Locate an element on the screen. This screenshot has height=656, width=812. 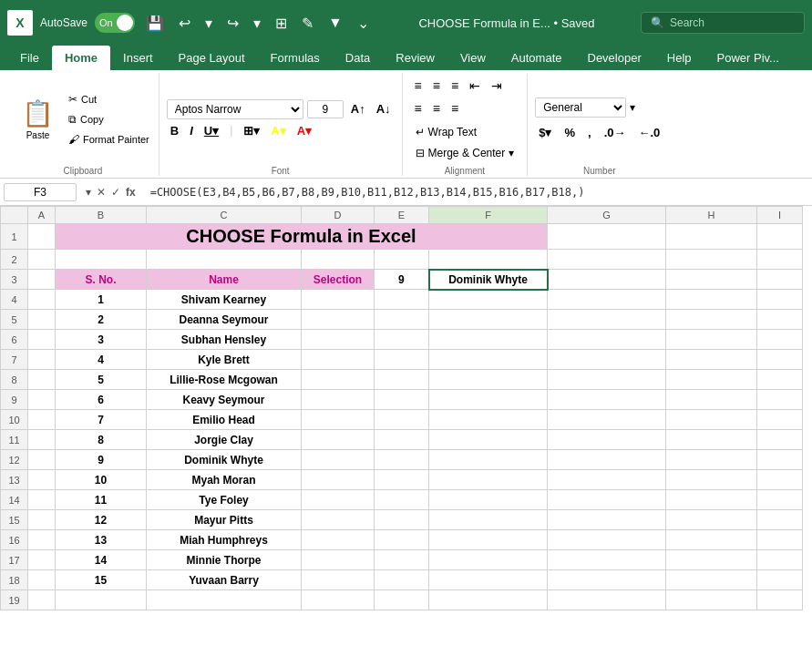
cell-i10 is located at coordinates (780, 420).